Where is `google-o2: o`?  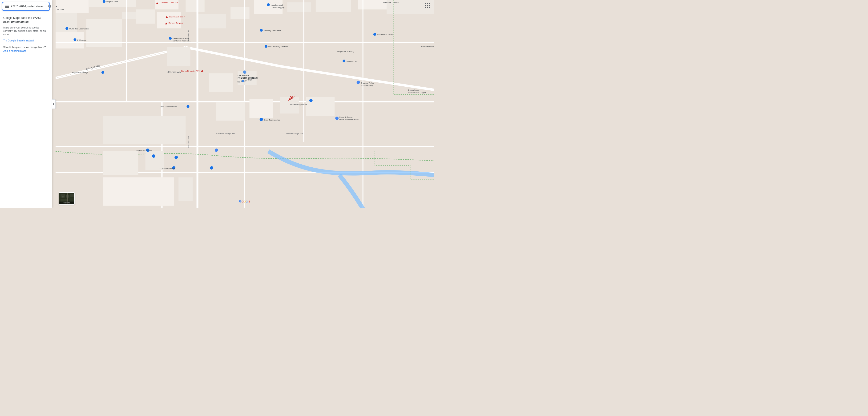 google-o2: o is located at coordinates (245, 201).